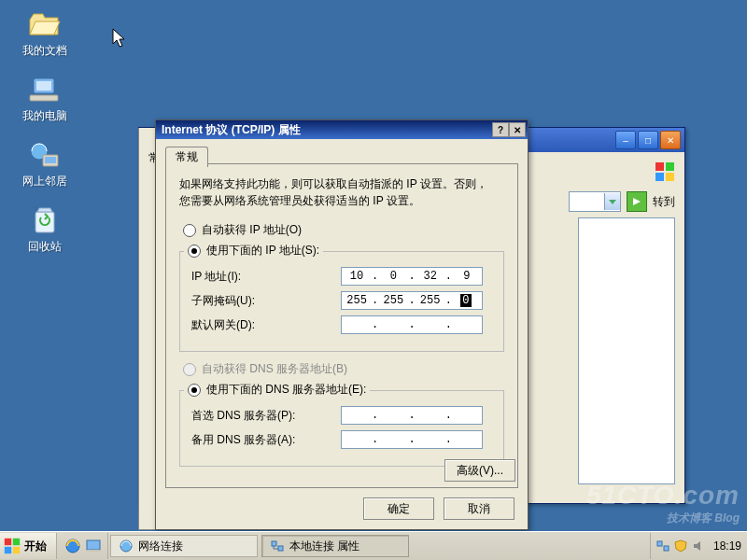  I want to click on dialog-title: Internet 协议 (TCP/IP) 属性, so click(232, 131).